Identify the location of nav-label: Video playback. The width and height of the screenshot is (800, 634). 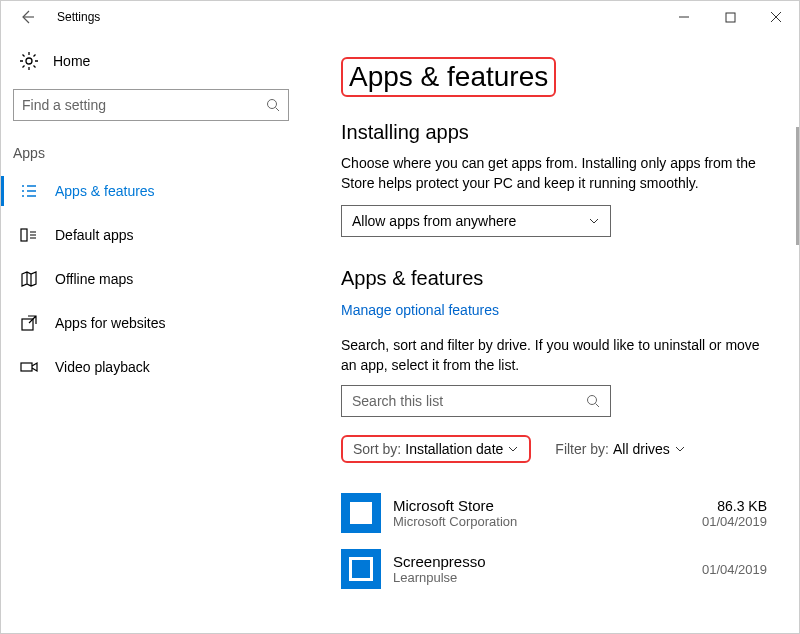
(102, 367).